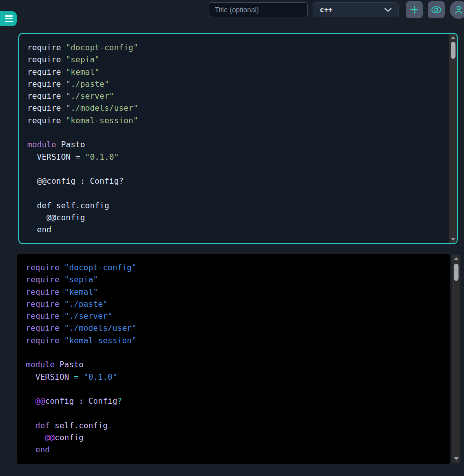 The width and height of the screenshot is (464, 476). Describe the element at coordinates (388, 10) in the screenshot. I see `chevron-down-icon` at that location.